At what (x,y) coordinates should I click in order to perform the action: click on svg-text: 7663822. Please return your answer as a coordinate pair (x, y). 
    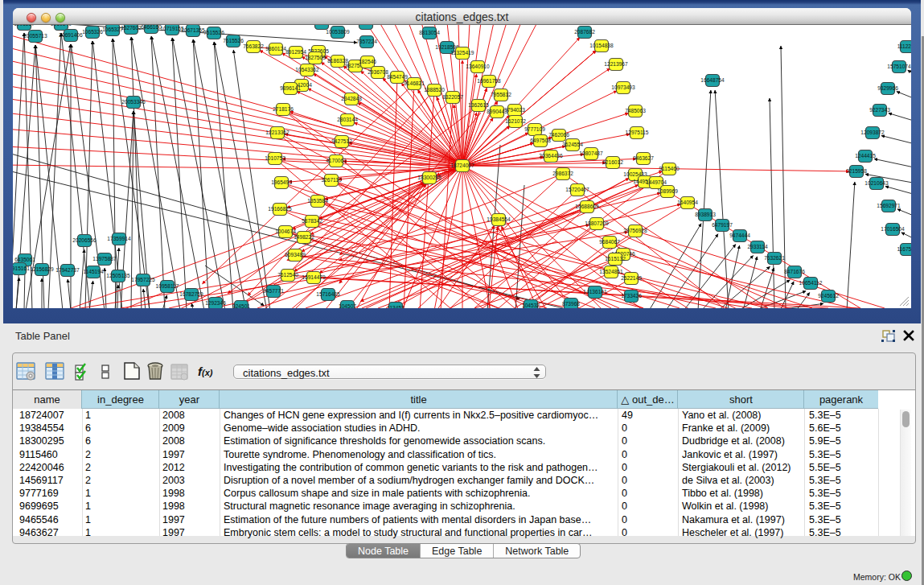
    Looking at the image, I should click on (253, 47).